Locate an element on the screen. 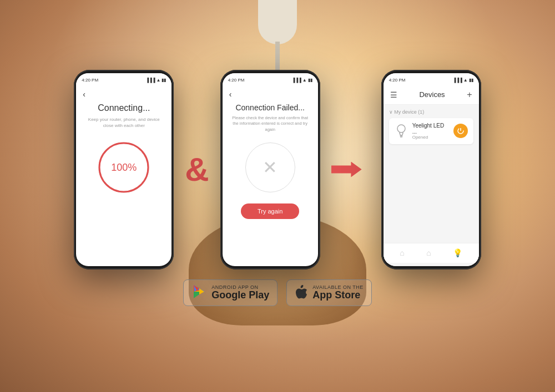  phone2-icons: ▐▐▐ ▲ ▮▮ is located at coordinates (302, 80).